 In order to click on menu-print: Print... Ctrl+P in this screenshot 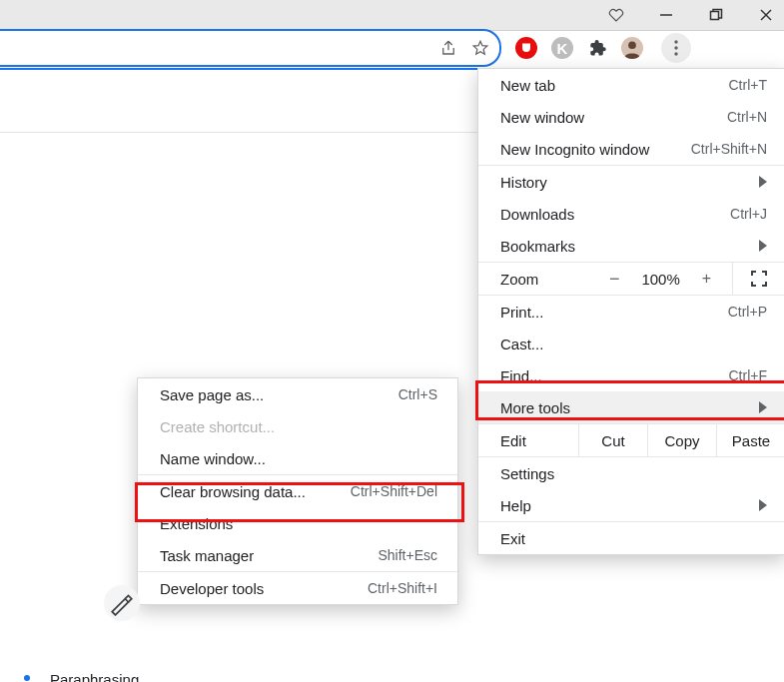, I will do `click(631, 312)`.